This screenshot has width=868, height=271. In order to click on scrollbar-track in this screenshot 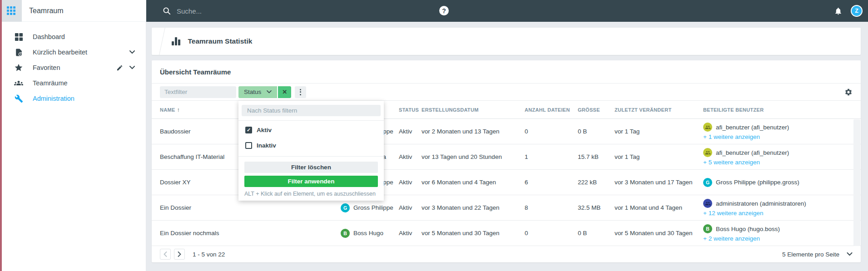, I will do `click(857, 182)`.